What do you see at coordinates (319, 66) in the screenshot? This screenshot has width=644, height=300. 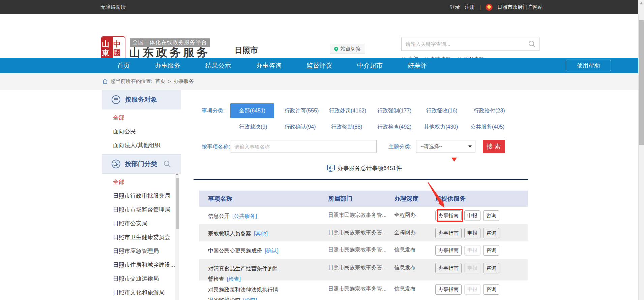 I see `nav-item-supervision: 监督评议` at bounding box center [319, 66].